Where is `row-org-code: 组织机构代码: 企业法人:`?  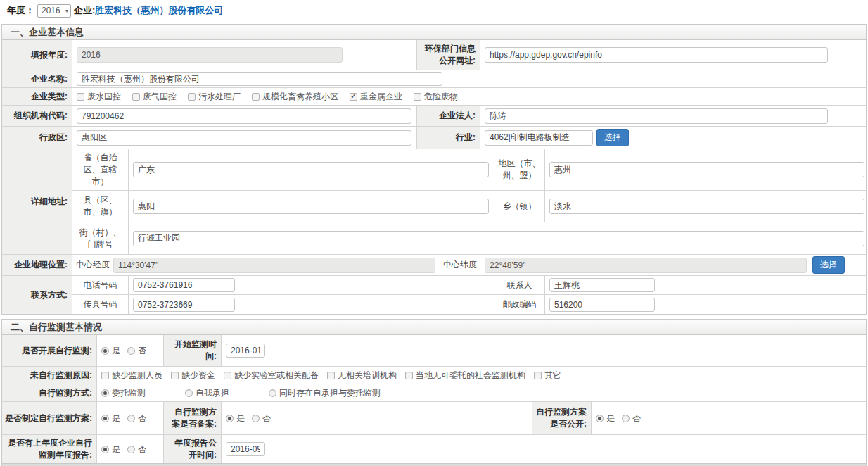
row-org-code: 组织机构代码: 企业法人: is located at coordinates (434, 116).